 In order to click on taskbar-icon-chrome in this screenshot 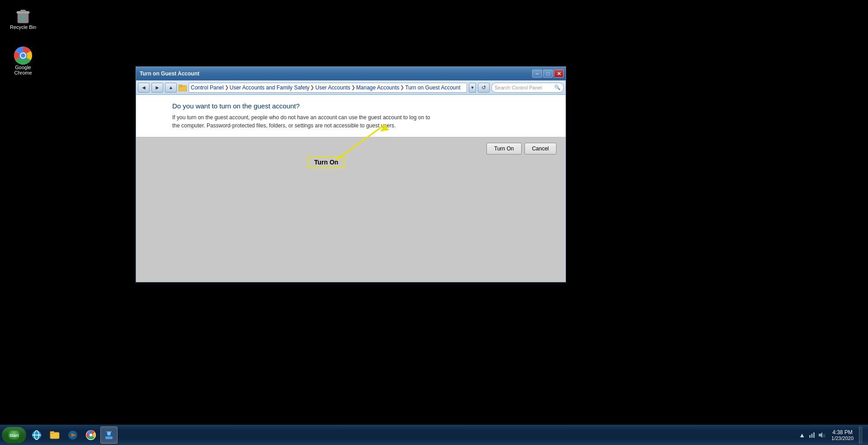, I will do `click(91, 435)`.